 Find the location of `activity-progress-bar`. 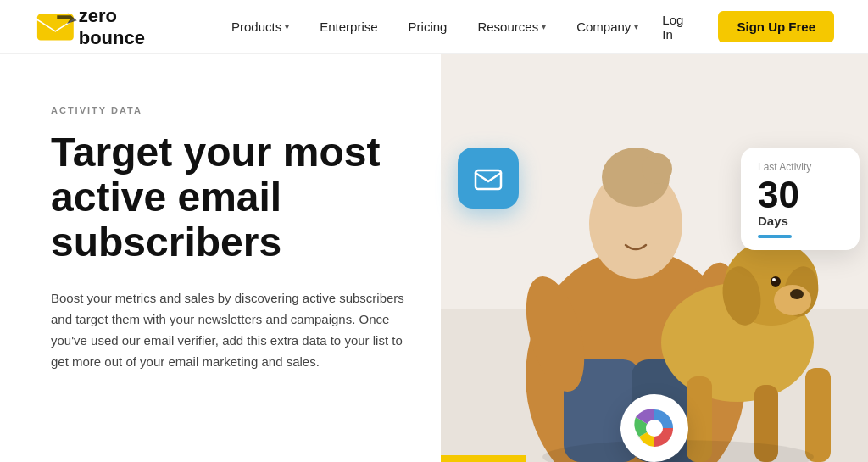

activity-progress-bar is located at coordinates (775, 237).